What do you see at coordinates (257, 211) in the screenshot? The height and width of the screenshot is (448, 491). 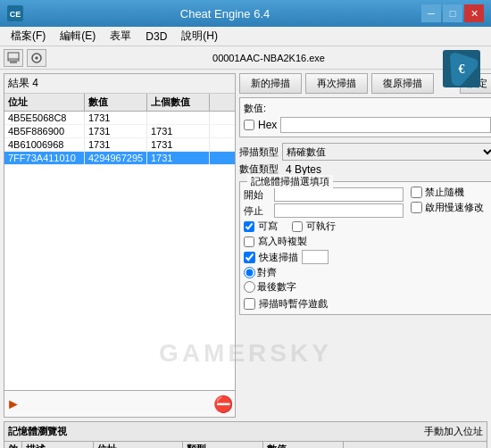 I see `stop-label: 停止` at bounding box center [257, 211].